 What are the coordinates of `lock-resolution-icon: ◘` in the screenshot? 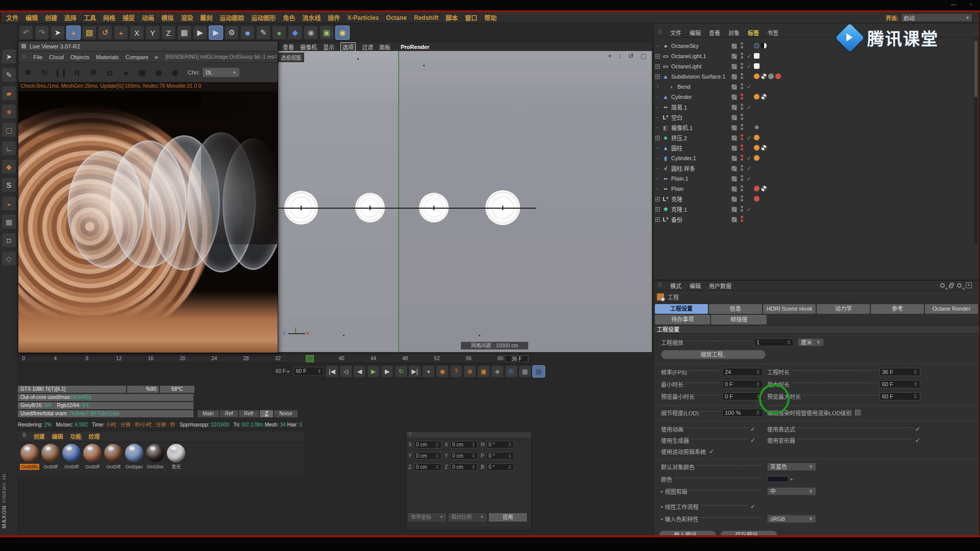 It's located at (110, 72).